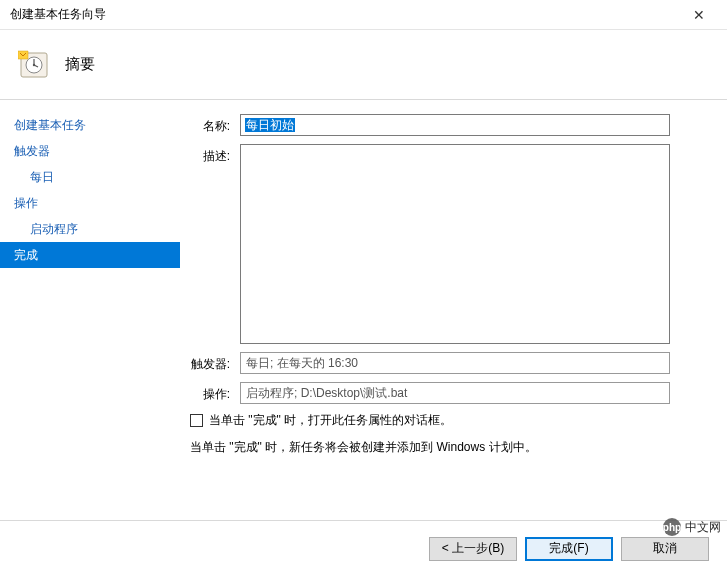 The height and width of the screenshot is (578, 727). Describe the element at coordinates (90, 125) in the screenshot. I see `sidebar-item-create-task: 创建基本任务` at that location.